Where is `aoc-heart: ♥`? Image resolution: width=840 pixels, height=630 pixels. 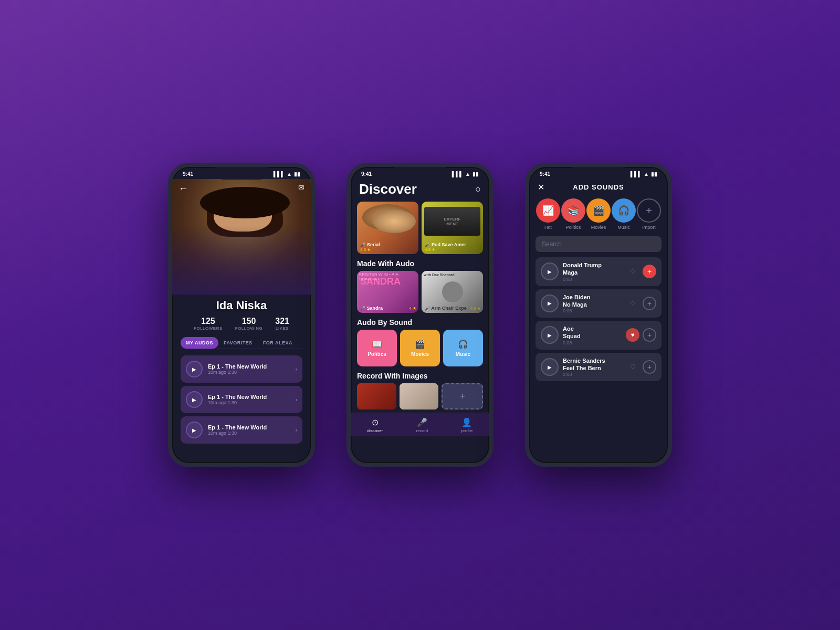 aoc-heart: ♥ is located at coordinates (633, 335).